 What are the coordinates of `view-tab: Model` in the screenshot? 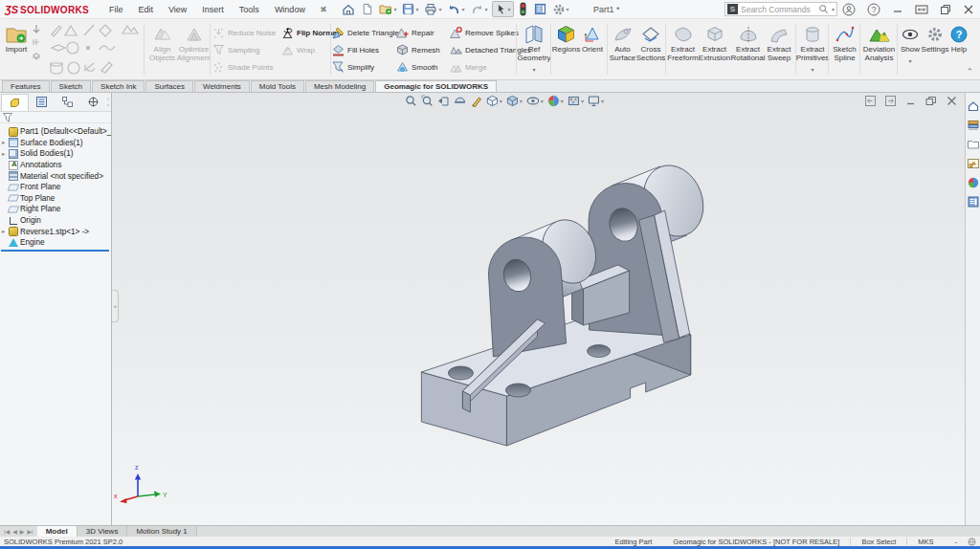 It's located at (57, 532).